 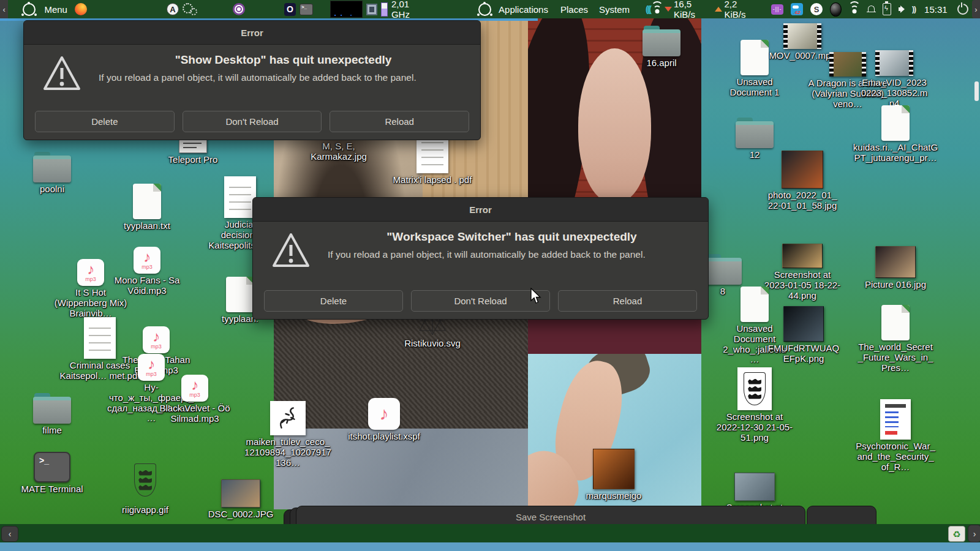 What do you see at coordinates (52, 173) in the screenshot?
I see `desktop-icon-poolni: poolni` at bounding box center [52, 173].